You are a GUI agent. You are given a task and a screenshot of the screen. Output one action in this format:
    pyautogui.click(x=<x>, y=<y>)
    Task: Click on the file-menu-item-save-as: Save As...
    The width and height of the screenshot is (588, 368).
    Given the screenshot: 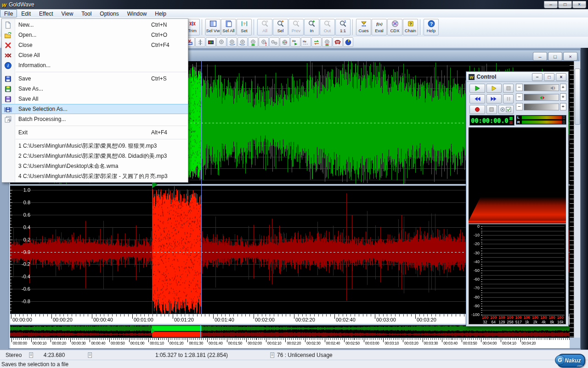 What is the action you would take?
    pyautogui.click(x=95, y=89)
    